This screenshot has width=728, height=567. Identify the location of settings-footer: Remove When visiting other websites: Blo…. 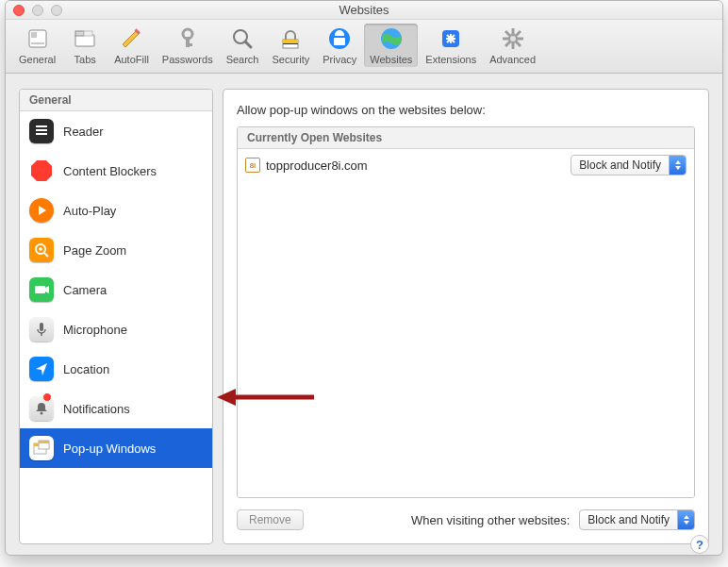
(466, 514).